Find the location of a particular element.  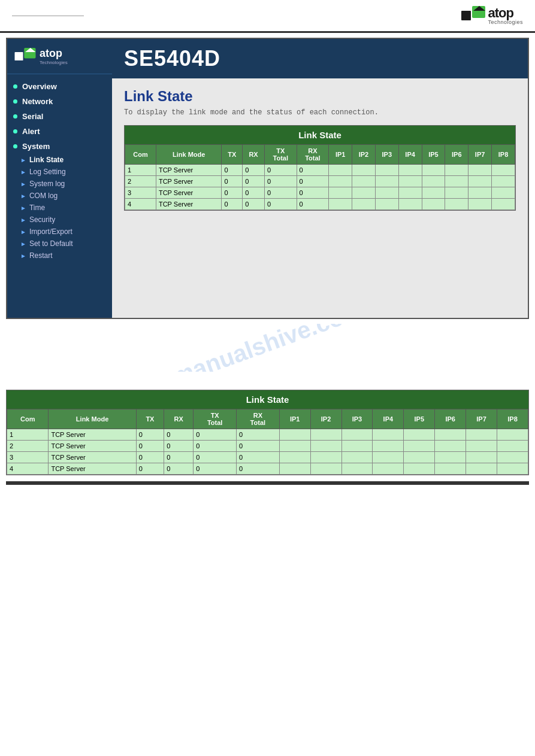

table-row: 3TCP Server0000 is located at coordinates (268, 457).